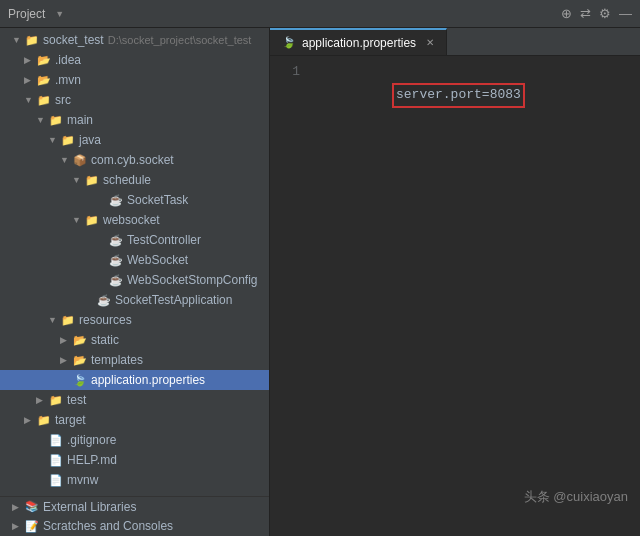 This screenshot has width=640, height=536. What do you see at coordinates (132, 220) in the screenshot?
I see `label-websocket: websocket` at bounding box center [132, 220].